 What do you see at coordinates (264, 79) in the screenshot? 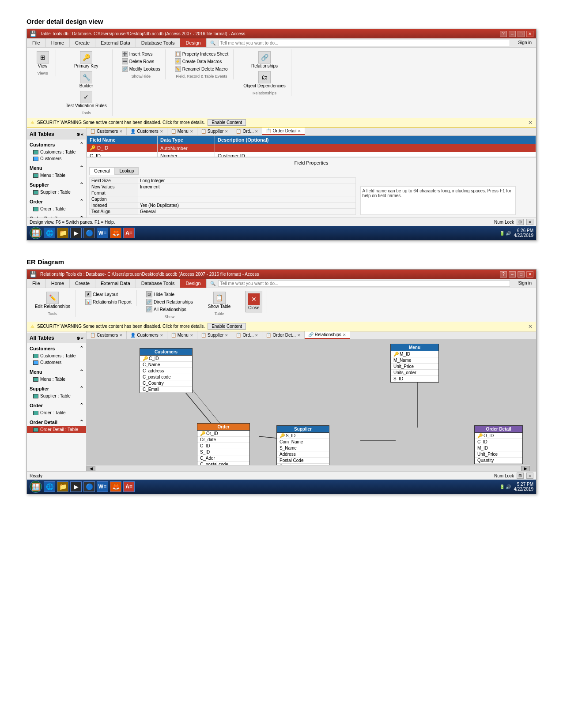
I see `object-deps-btn1: 🗂 Object Dependencies` at bounding box center [264, 79].